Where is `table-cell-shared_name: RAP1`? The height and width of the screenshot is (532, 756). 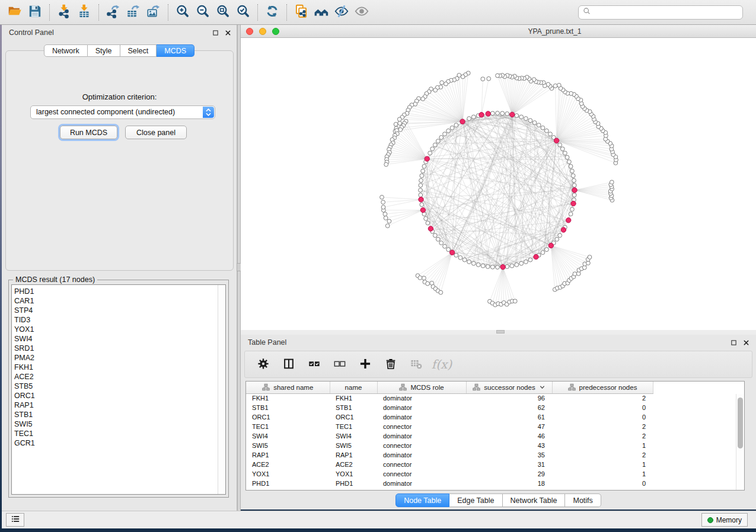
table-cell-shared_name: RAP1 is located at coordinates (288, 455).